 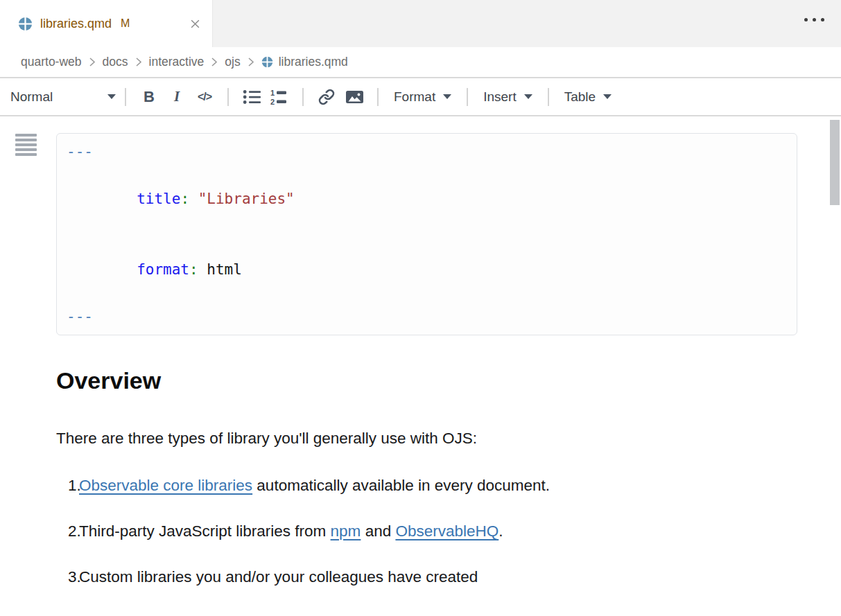 What do you see at coordinates (196, 24) in the screenshot?
I see `close-icon` at bounding box center [196, 24].